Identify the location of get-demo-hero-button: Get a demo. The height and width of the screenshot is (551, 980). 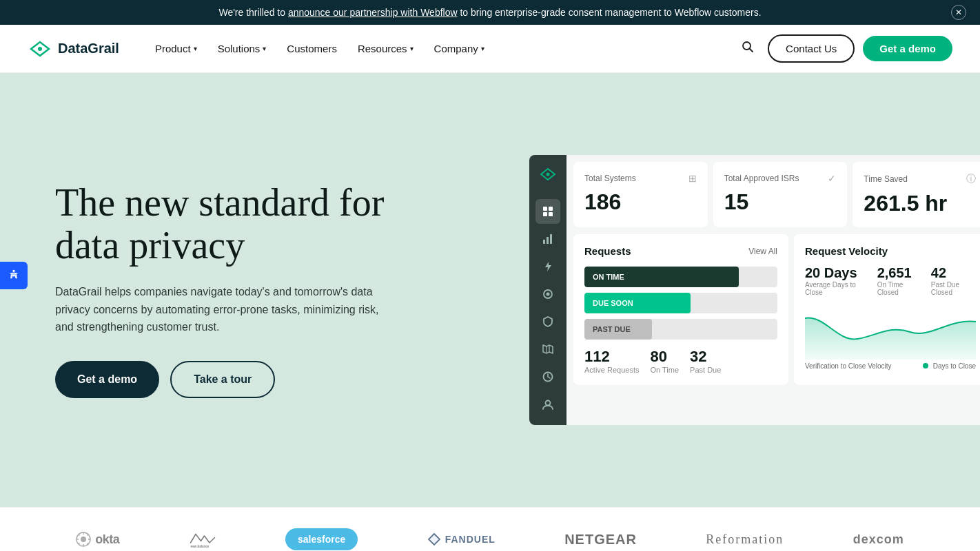
(108, 380).